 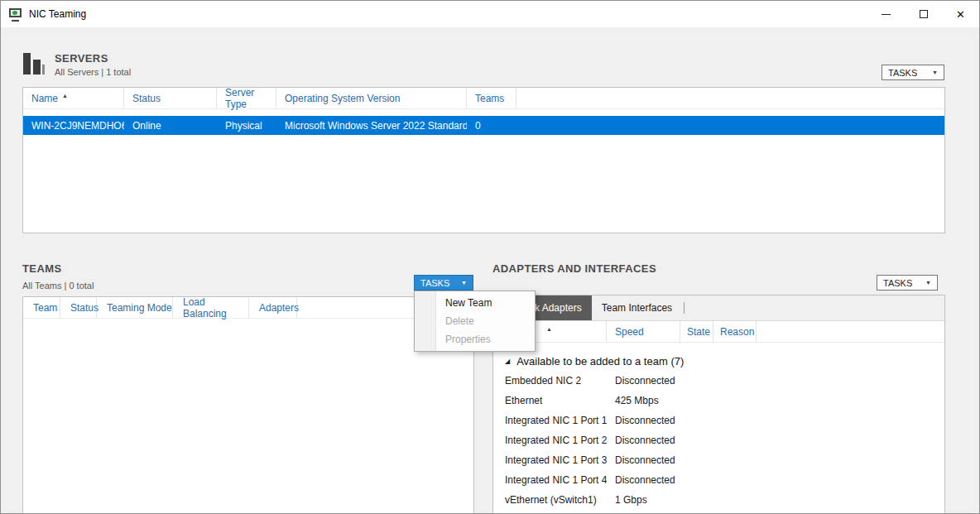 I want to click on column-header-os-version: Operating System Version, so click(x=372, y=98).